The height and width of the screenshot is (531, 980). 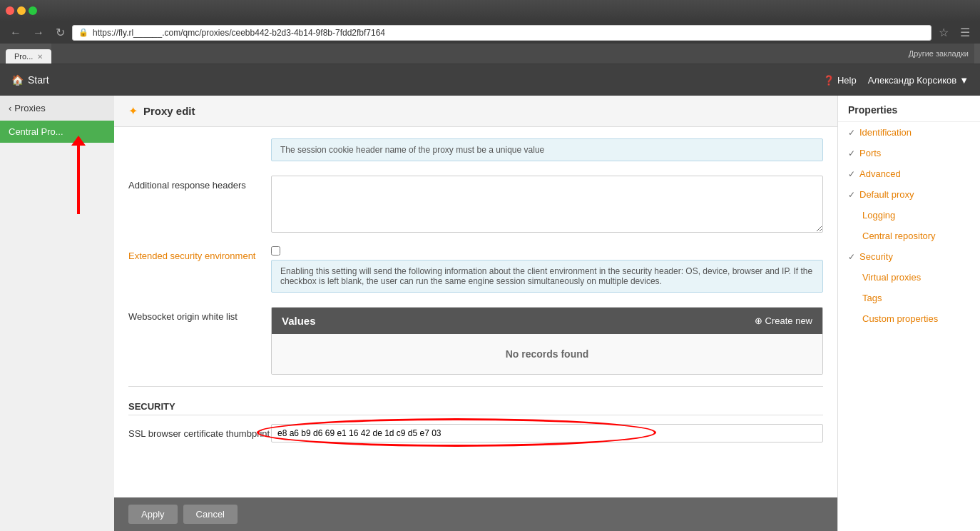 I want to click on apply-button: Apply, so click(x=153, y=514).